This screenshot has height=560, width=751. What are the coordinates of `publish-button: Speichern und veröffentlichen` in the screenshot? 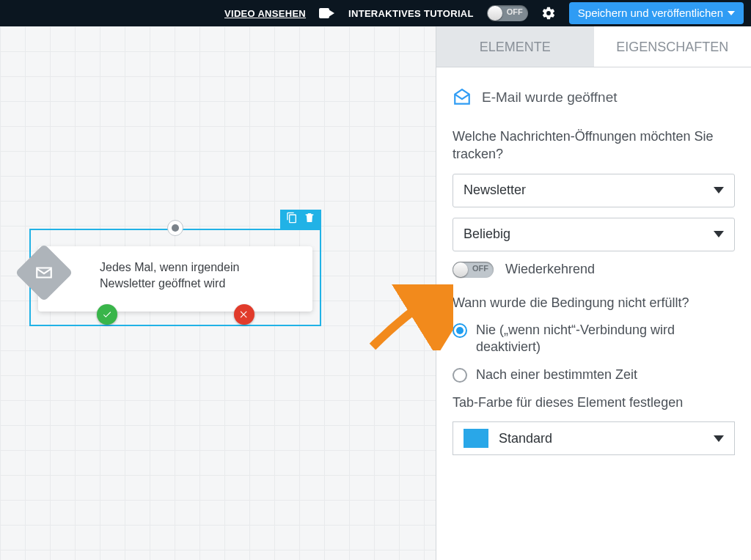 It's located at (656, 13).